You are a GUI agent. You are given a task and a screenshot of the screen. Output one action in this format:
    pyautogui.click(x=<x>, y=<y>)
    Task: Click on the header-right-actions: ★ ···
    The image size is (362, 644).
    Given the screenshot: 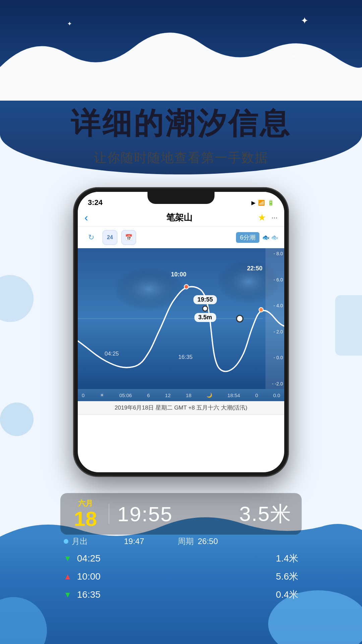 What is the action you would take?
    pyautogui.click(x=267, y=217)
    